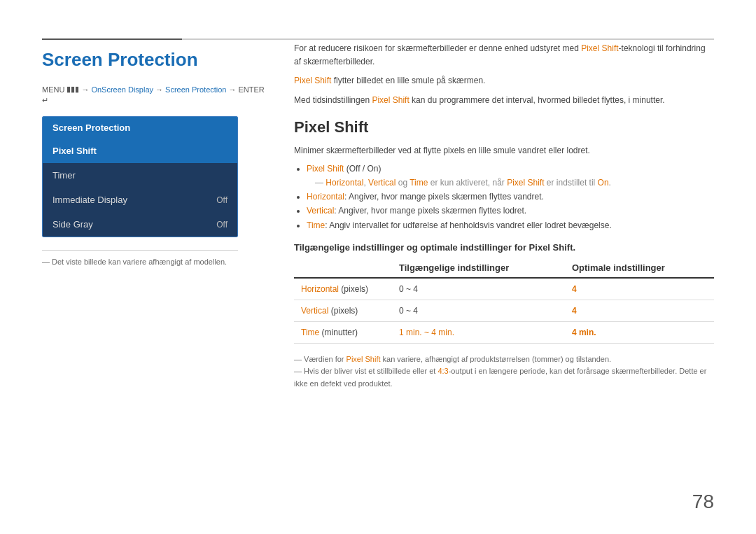 Image resolution: width=756 pixels, height=534 pixels. I want to click on footer-note-1: ― Værdien for Pixel Shift kan variere, a…, so click(504, 360).